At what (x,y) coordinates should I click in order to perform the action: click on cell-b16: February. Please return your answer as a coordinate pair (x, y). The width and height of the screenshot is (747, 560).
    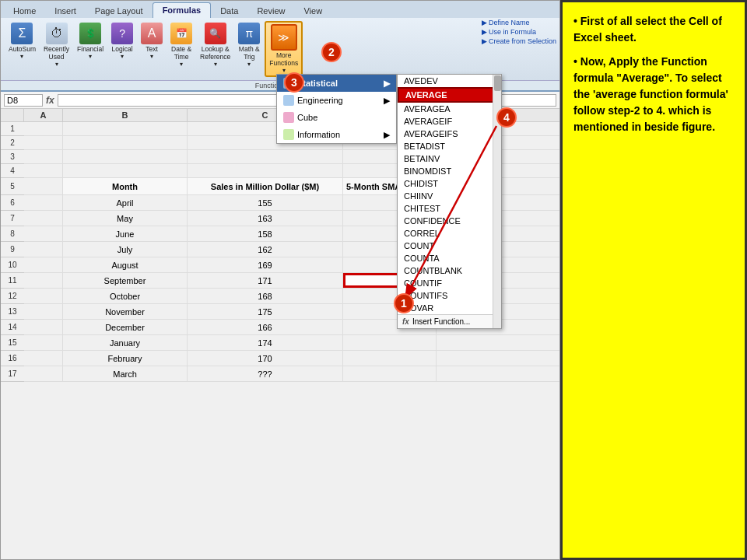
    Looking at the image, I should click on (125, 358).